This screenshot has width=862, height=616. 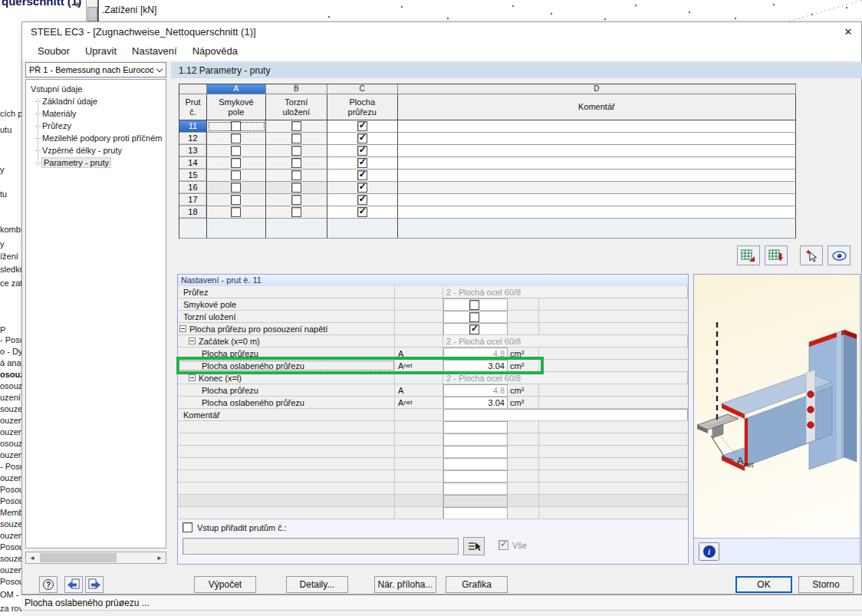 What do you see at coordinates (193, 188) in the screenshot?
I see `row-header: 16` at bounding box center [193, 188].